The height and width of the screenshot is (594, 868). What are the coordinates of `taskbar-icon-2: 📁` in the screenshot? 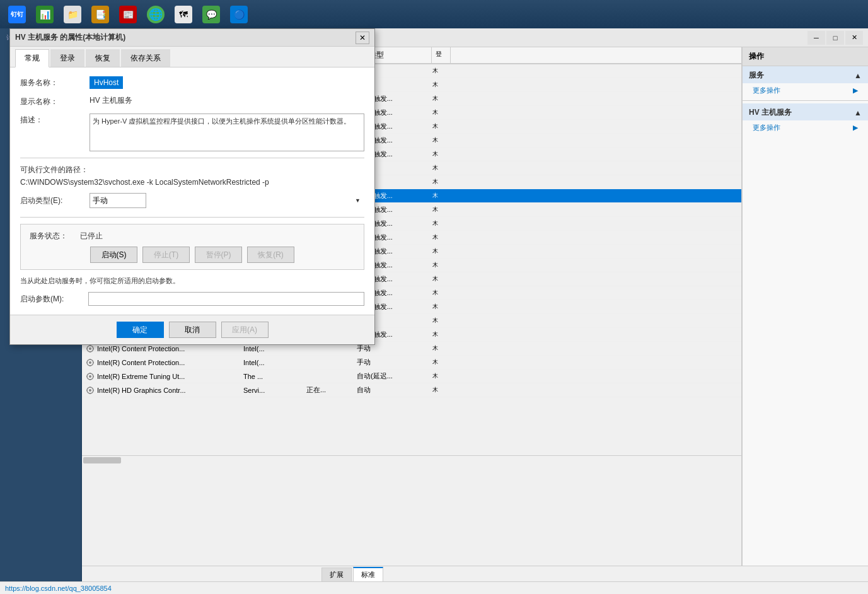 It's located at (72, 15).